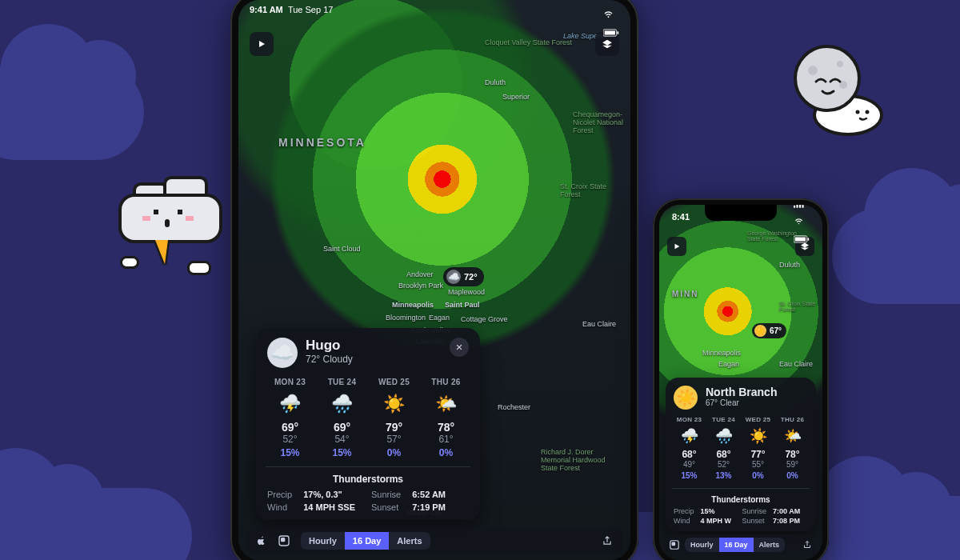 This screenshot has width=960, height=560. I want to click on precip-value: 15%, so click(718, 511).